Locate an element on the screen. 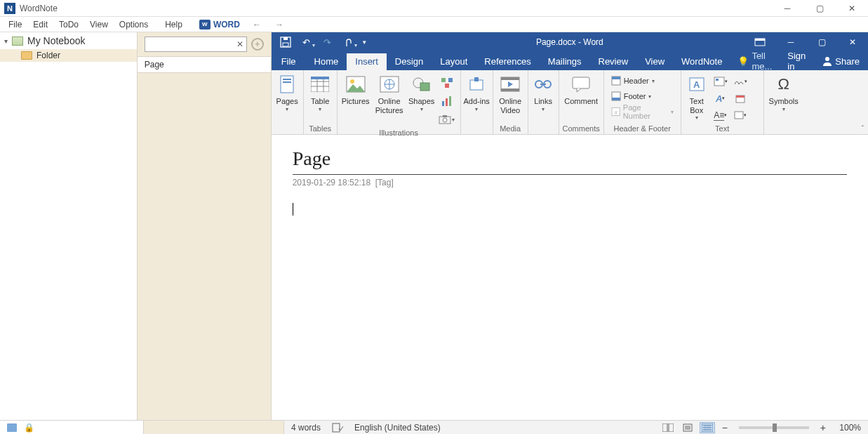 The width and height of the screenshot is (868, 434). ribbon-online-video-button: Online Video is located at coordinates (511, 94).